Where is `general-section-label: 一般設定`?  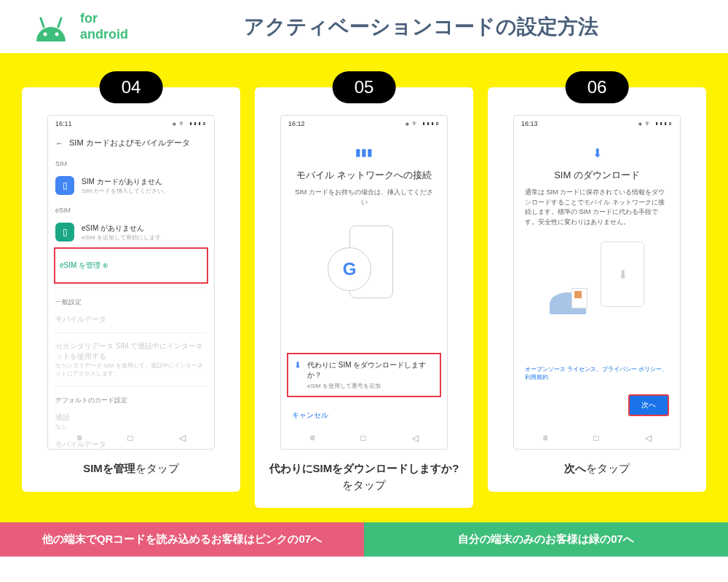
general-section-label: 一般設定 is located at coordinates (131, 301).